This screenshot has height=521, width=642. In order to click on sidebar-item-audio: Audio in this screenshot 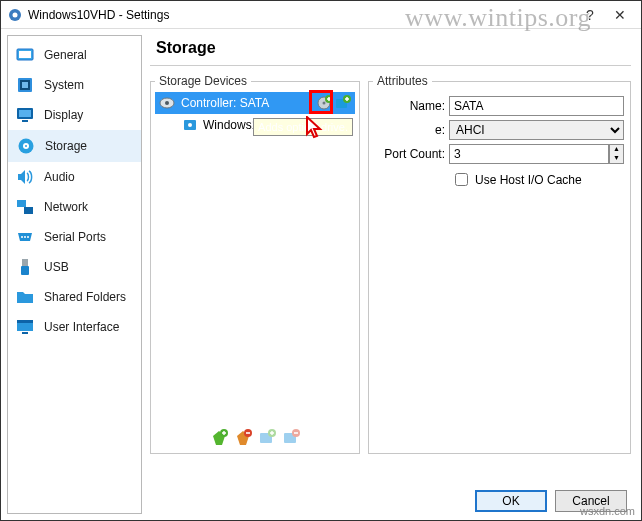, I will do `click(74, 177)`.